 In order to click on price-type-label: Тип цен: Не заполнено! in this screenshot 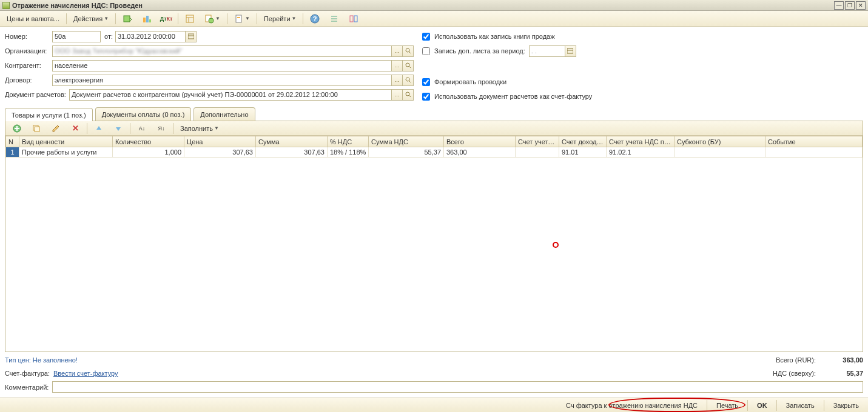, I will do `click(41, 360)`.